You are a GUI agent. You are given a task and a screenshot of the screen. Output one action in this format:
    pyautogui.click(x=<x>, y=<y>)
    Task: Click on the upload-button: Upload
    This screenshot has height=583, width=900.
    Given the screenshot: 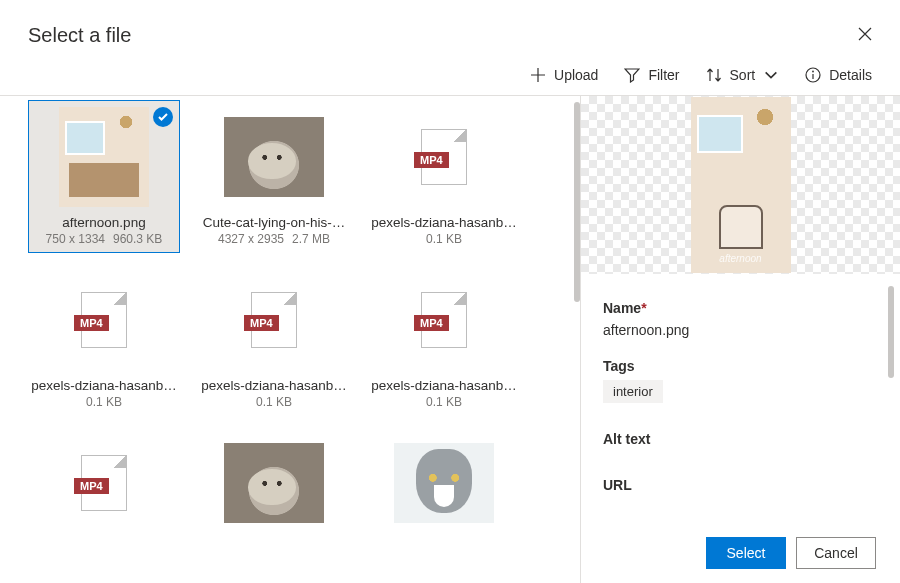 What is the action you would take?
    pyautogui.click(x=564, y=75)
    